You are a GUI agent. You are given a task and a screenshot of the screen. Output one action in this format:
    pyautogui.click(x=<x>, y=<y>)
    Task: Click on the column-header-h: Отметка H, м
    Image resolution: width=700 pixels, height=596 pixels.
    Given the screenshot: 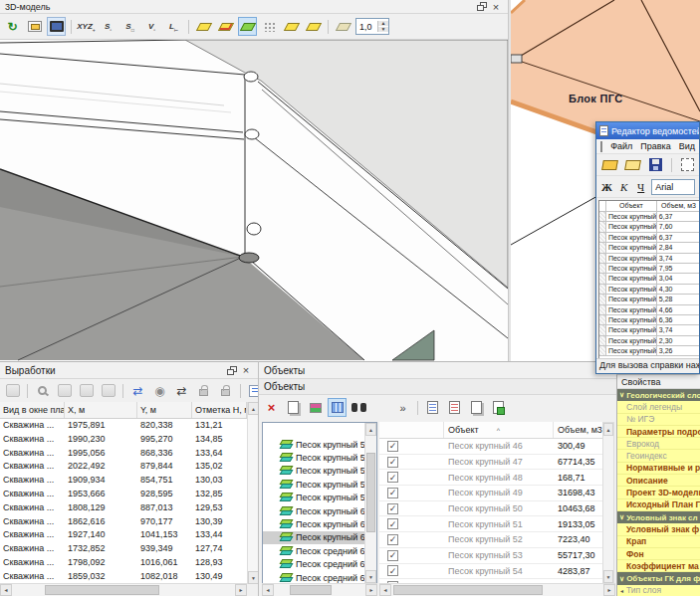 What is the action you would take?
    pyautogui.click(x=219, y=410)
    